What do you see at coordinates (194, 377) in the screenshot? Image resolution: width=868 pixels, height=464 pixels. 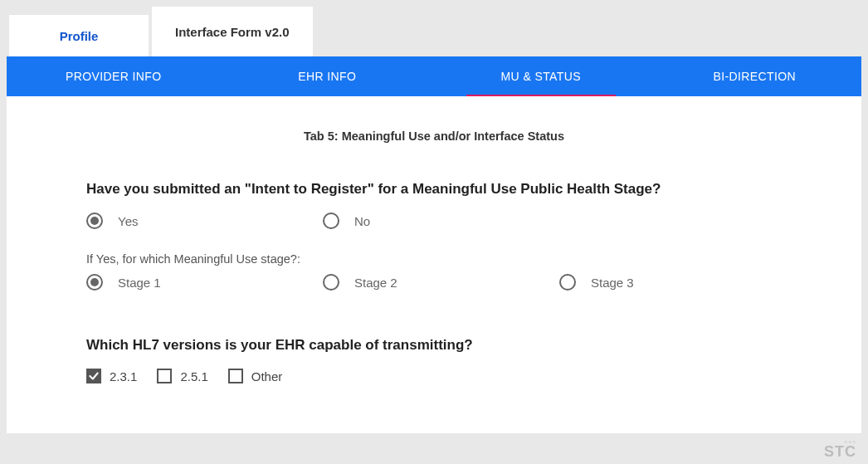 I see `checkbox-hl7-251-label: 2.5.1` at bounding box center [194, 377].